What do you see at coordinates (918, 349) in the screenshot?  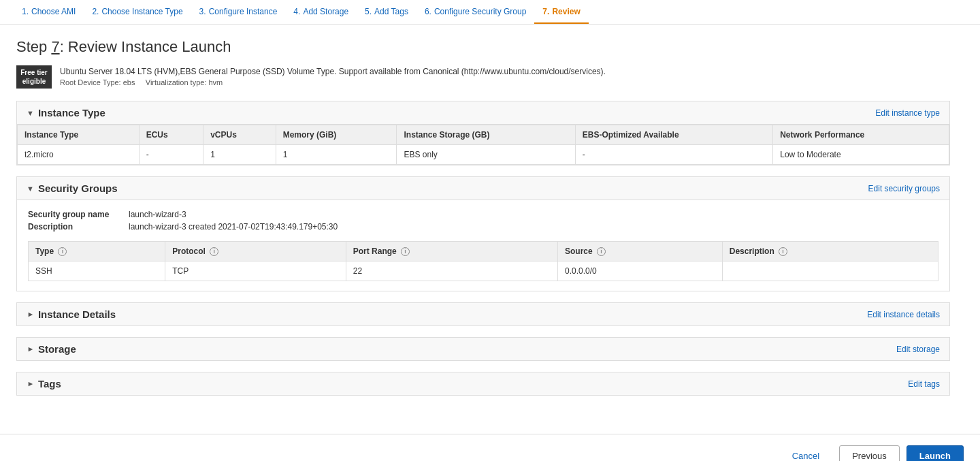 I see `edit-storage-link: Edit storage` at bounding box center [918, 349].